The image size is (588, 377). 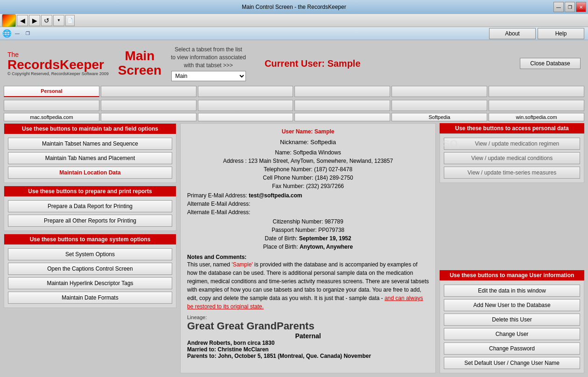 What do you see at coordinates (90, 153) in the screenshot?
I see `tab-field-section: Use these buttons to maintain tab and fi…` at bounding box center [90, 153].